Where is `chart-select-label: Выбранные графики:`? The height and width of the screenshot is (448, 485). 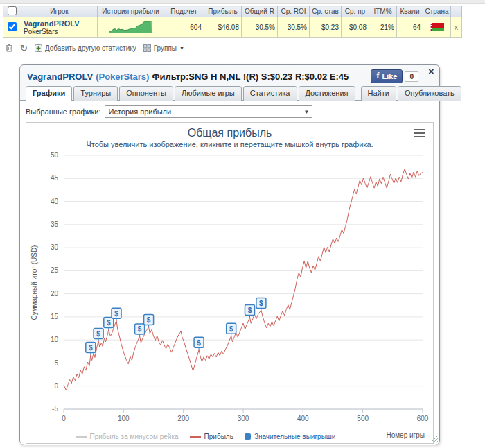 chart-select-label: Выбранные графики: is located at coordinates (63, 112).